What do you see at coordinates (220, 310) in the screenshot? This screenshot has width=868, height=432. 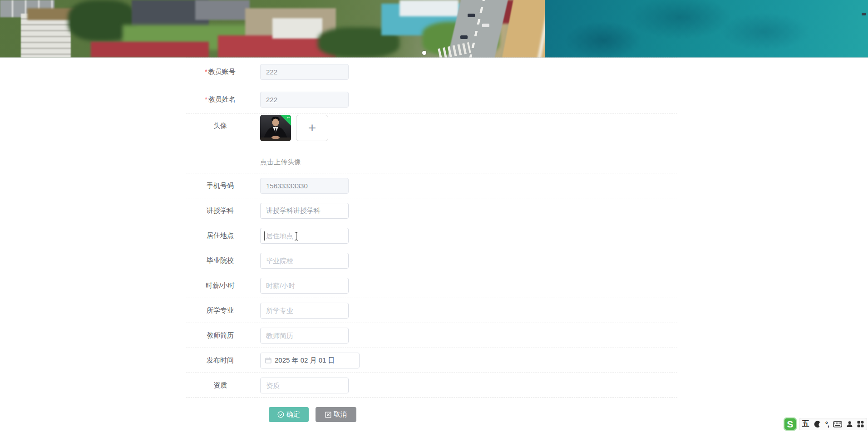 I see `major-label: 所学专业` at bounding box center [220, 310].